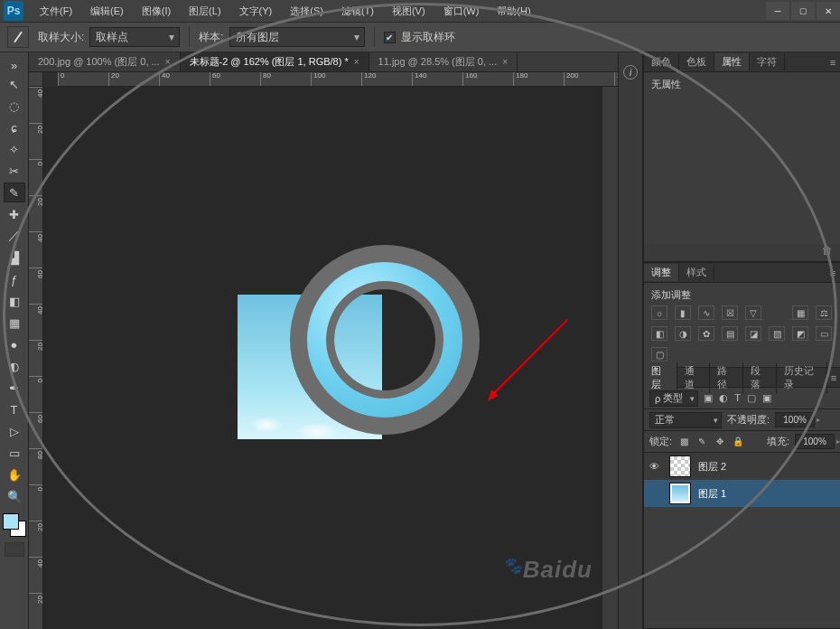 The height and width of the screenshot is (629, 840). What do you see at coordinates (778, 11) in the screenshot?
I see `window-minimize-button` at bounding box center [778, 11].